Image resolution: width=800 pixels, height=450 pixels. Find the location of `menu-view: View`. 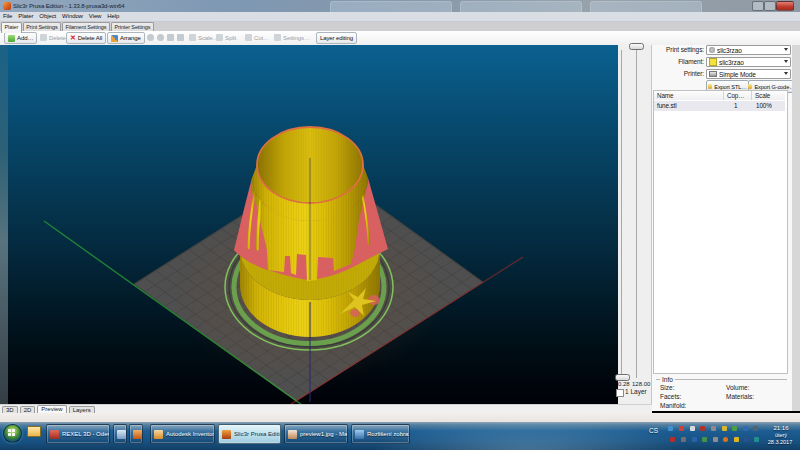

menu-view: View is located at coordinates (96, 16).